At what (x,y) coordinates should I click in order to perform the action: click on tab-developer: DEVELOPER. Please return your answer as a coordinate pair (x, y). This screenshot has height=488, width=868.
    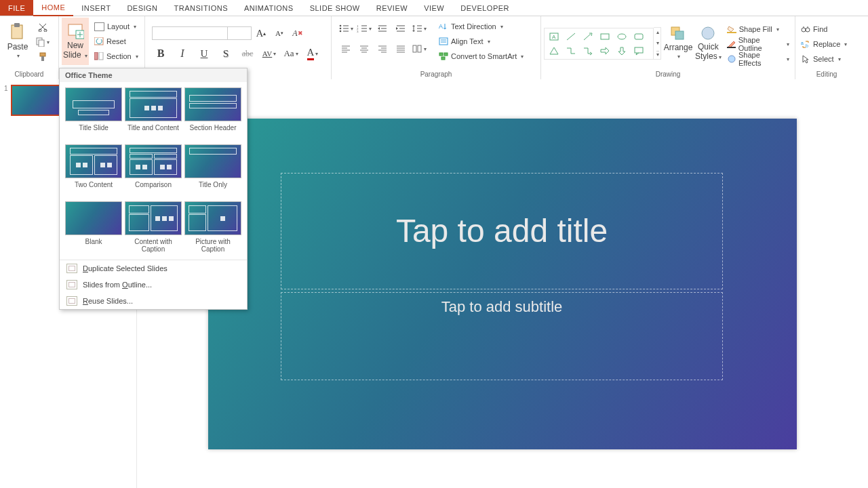
    Looking at the image, I should click on (485, 8).